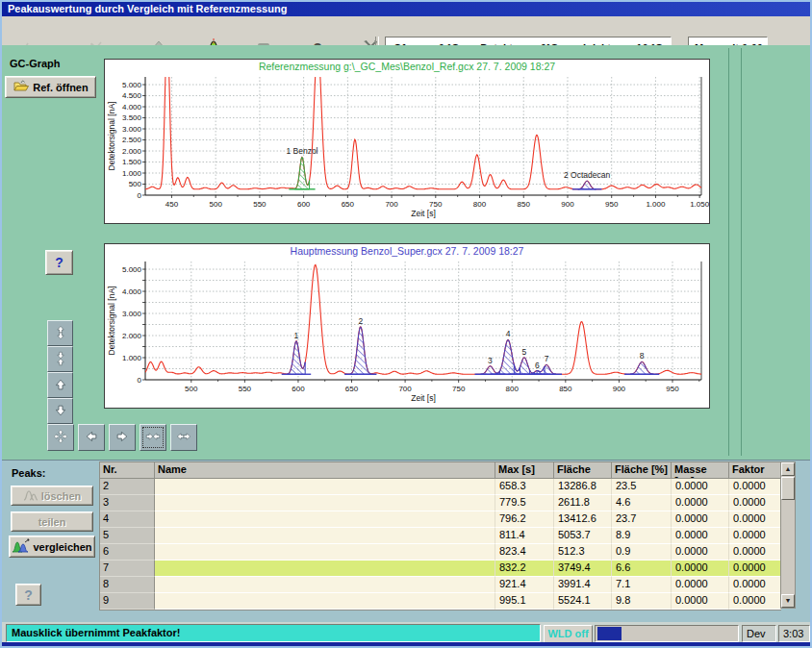  I want to click on pan-right-button, so click(122, 437).